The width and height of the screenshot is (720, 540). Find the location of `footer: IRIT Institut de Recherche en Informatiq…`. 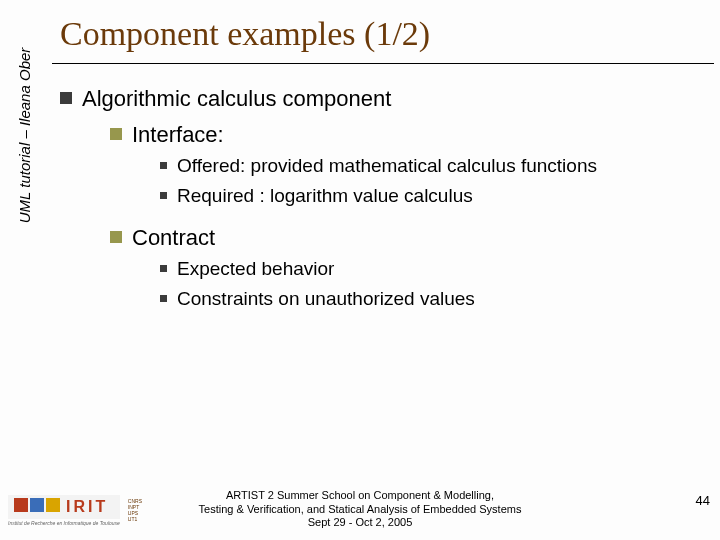

footer: IRIT Institut de Recherche en Informatiq… is located at coordinates (360, 506).